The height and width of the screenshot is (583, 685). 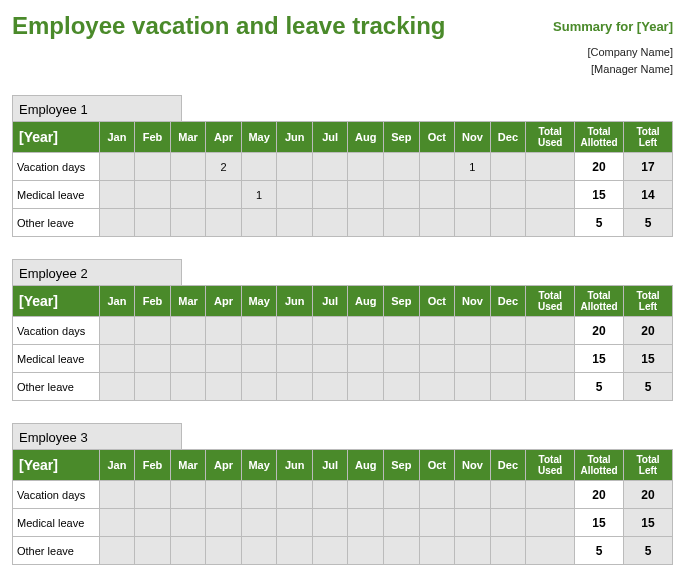 What do you see at coordinates (343, 523) in the screenshot?
I see `table-row: Medical leave1515` at bounding box center [343, 523].